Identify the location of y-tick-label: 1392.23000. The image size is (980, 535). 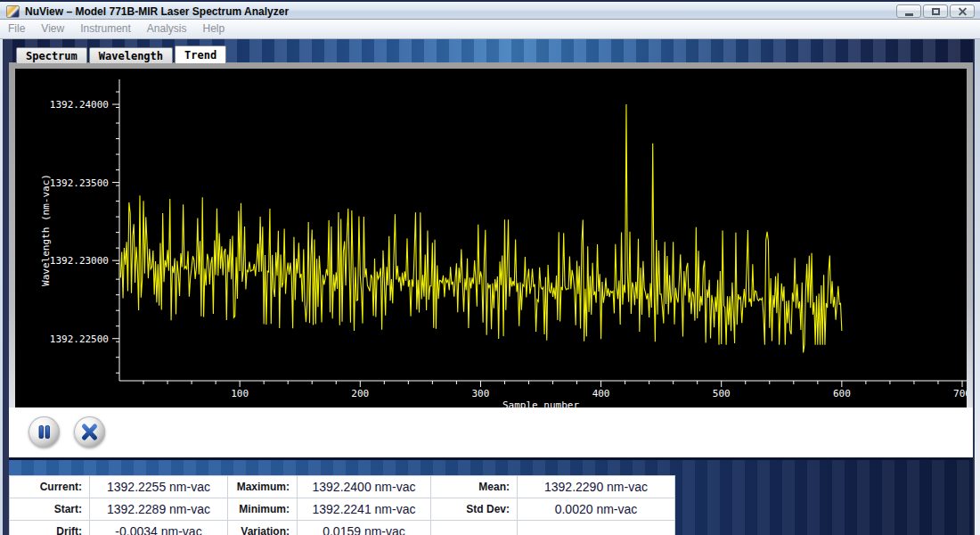
(79, 260).